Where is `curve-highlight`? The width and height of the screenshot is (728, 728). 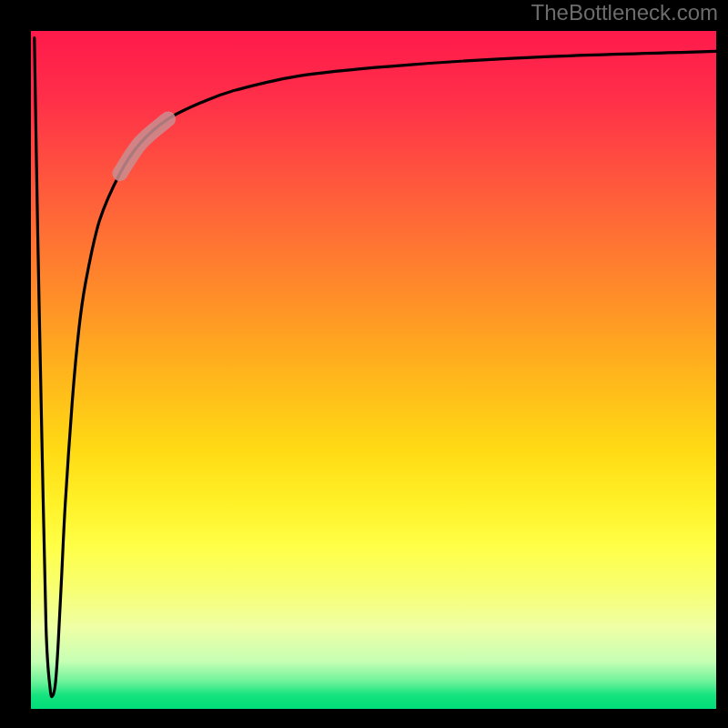 curve-highlight is located at coordinates (144, 147).